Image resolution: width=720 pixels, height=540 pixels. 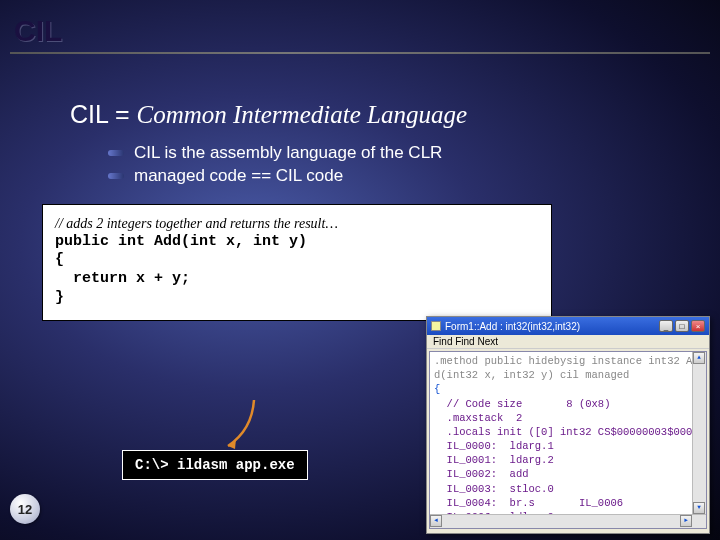 I want to click on scrollbar-vertical: ▲ ▼, so click(x=699, y=433).